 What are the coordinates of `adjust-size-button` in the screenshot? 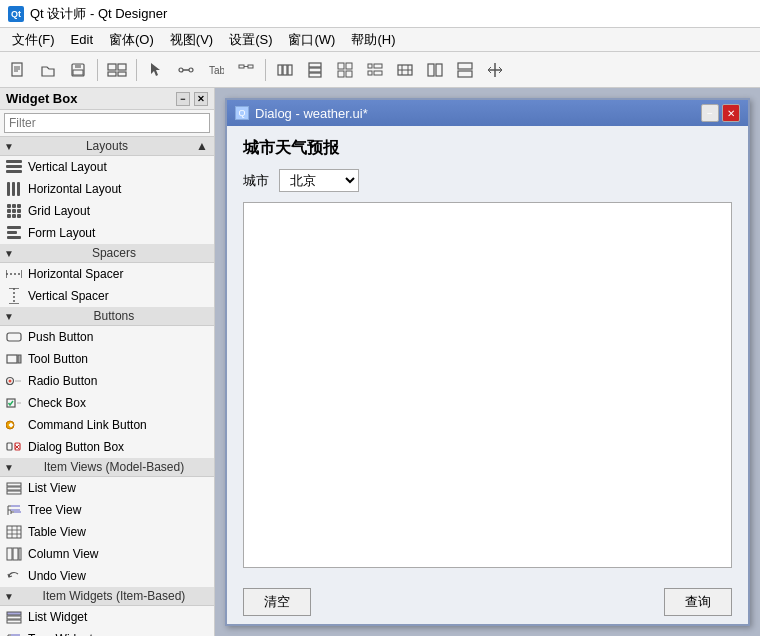 It's located at (495, 70).